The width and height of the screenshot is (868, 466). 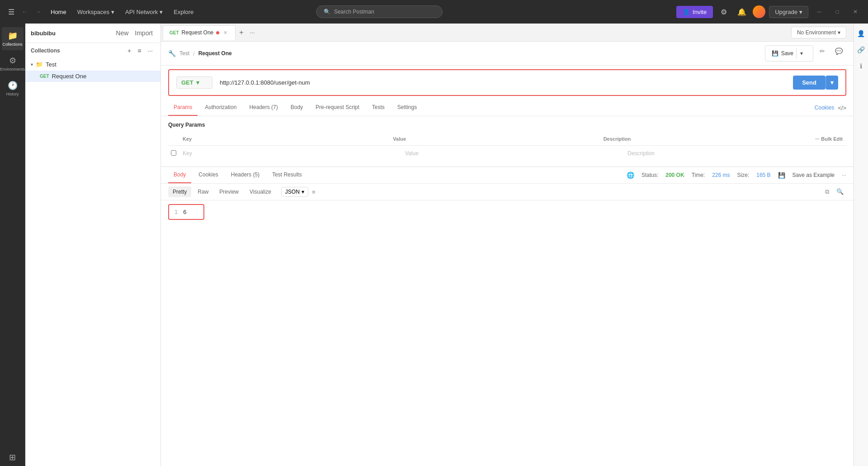 What do you see at coordinates (503, 82) in the screenshot?
I see `url-input` at bounding box center [503, 82].